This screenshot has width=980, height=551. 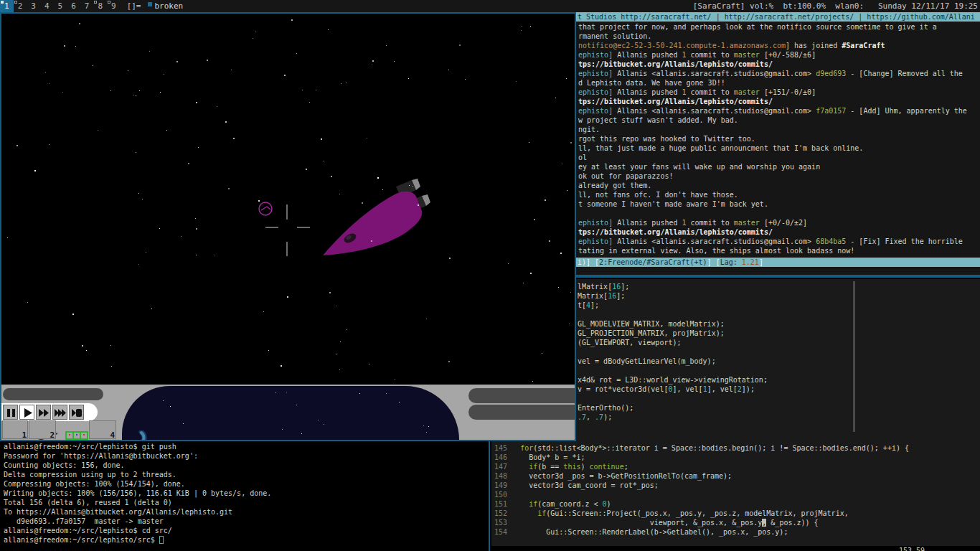 I want to click on dwm-bar: 123456789 []= broken [SaraCraft] vol:% b…, so click(x=490, y=6).